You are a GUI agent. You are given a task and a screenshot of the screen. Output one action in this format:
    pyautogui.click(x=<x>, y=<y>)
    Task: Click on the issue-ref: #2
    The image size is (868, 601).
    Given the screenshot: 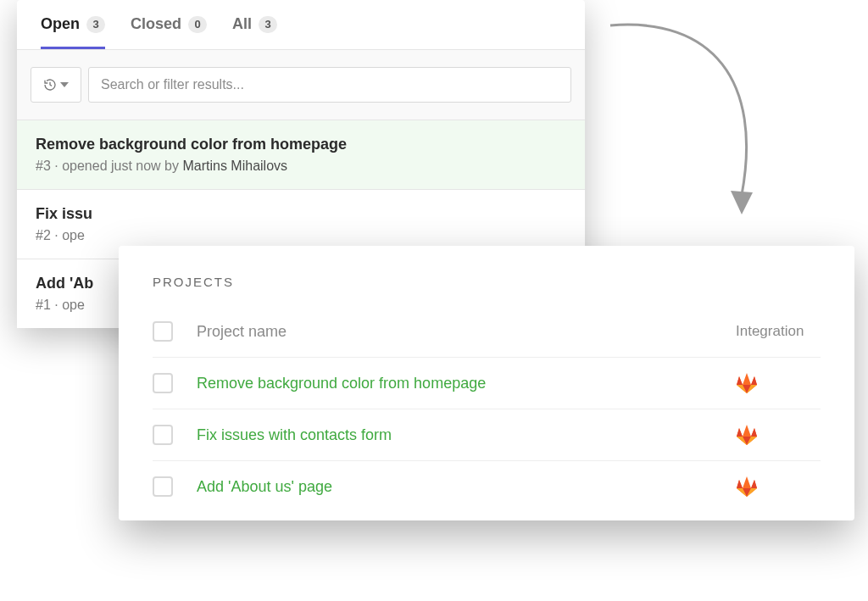 What is the action you would take?
    pyautogui.click(x=43, y=236)
    